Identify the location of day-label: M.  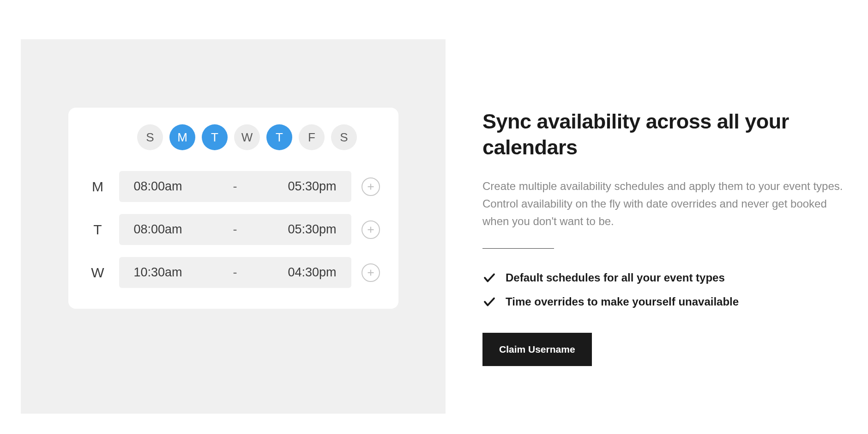
(98, 187).